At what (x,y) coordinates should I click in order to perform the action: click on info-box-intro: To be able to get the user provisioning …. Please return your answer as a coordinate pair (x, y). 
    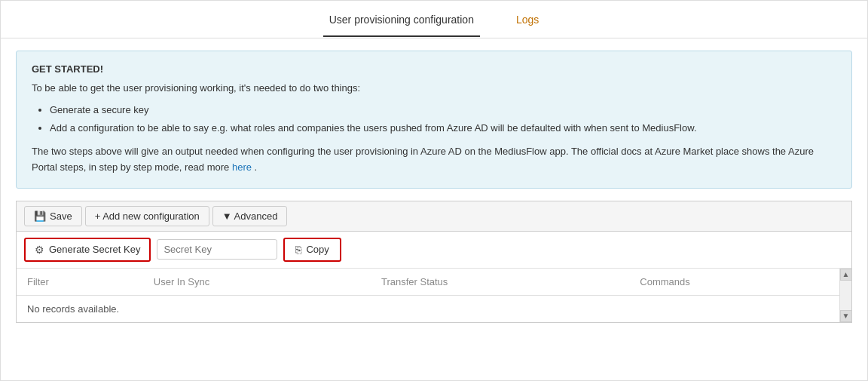
    Looking at the image, I should click on (434, 88).